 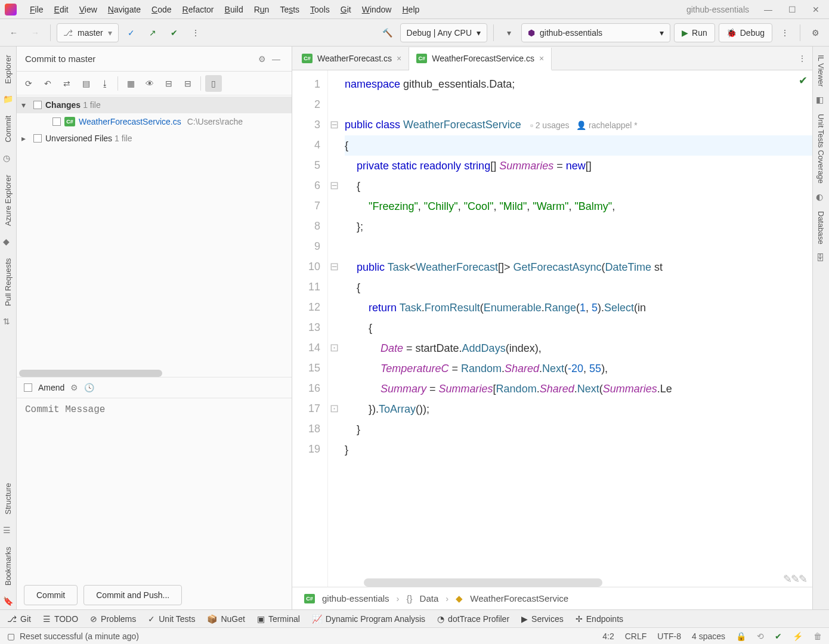 What do you see at coordinates (38, 105) in the screenshot?
I see `changes-checkbox` at bounding box center [38, 105].